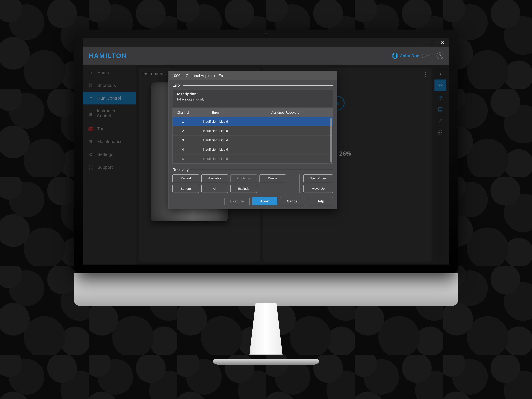 This screenshot has width=532, height=399. What do you see at coordinates (253, 159) in the screenshot?
I see `table-row: 5 Insufficient Liquid` at bounding box center [253, 159].